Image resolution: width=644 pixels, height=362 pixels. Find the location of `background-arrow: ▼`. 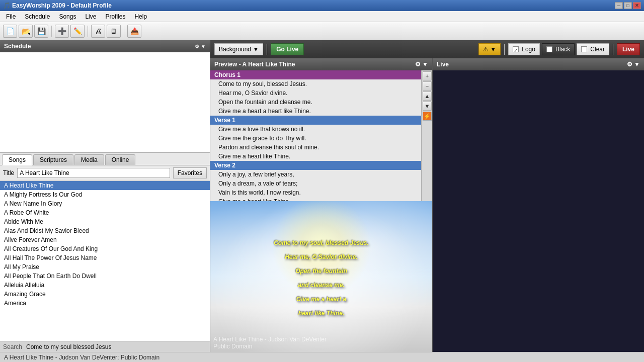

background-arrow: ▼ is located at coordinates (256, 49).